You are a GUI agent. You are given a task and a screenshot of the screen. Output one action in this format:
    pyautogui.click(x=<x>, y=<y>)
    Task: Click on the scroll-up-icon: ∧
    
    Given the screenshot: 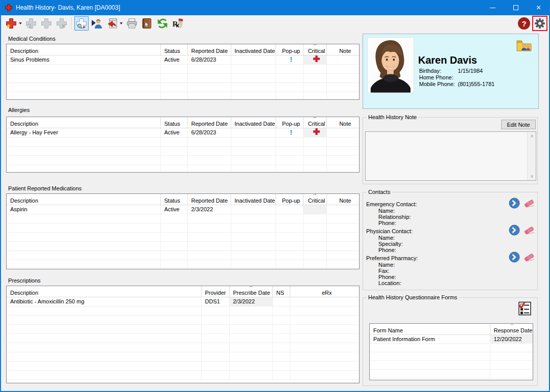 What is the action you would take?
    pyautogui.click(x=532, y=136)
    